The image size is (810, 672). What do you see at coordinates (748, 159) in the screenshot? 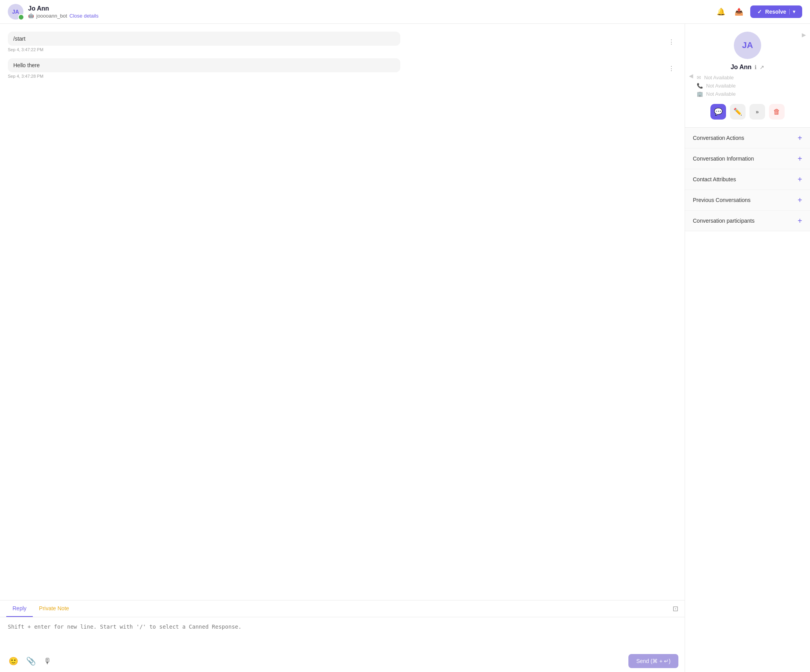
I see `accordion-header-conversation-information: Conversation Information +` at bounding box center [748, 159].